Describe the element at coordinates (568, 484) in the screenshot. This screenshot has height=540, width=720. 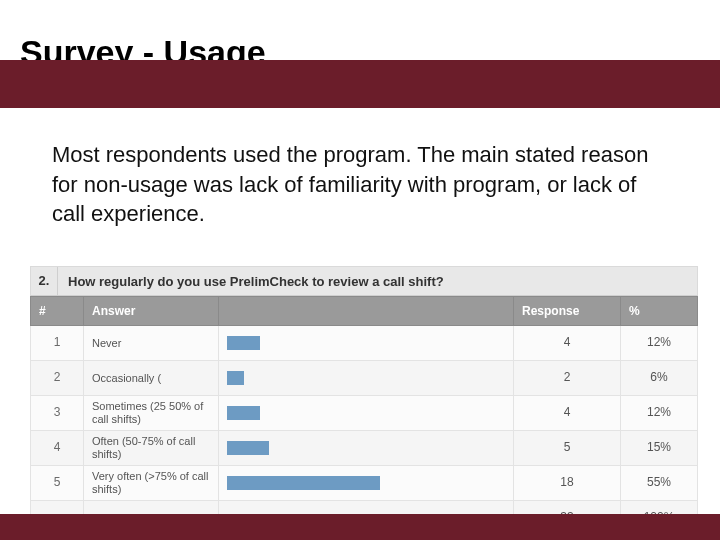
I see `row-response: 18` at that location.